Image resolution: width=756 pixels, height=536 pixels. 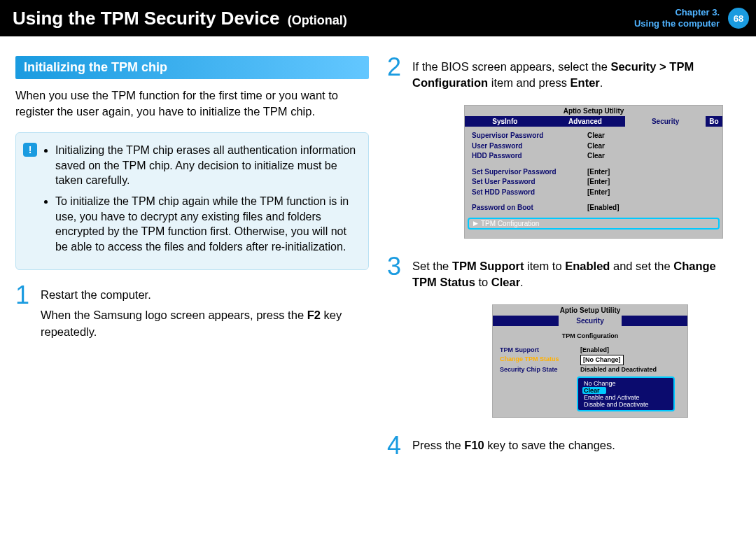 What do you see at coordinates (577, 274) in the screenshot?
I see `step-line: Set the TPM Support item to Enabled and …` at bounding box center [577, 274].